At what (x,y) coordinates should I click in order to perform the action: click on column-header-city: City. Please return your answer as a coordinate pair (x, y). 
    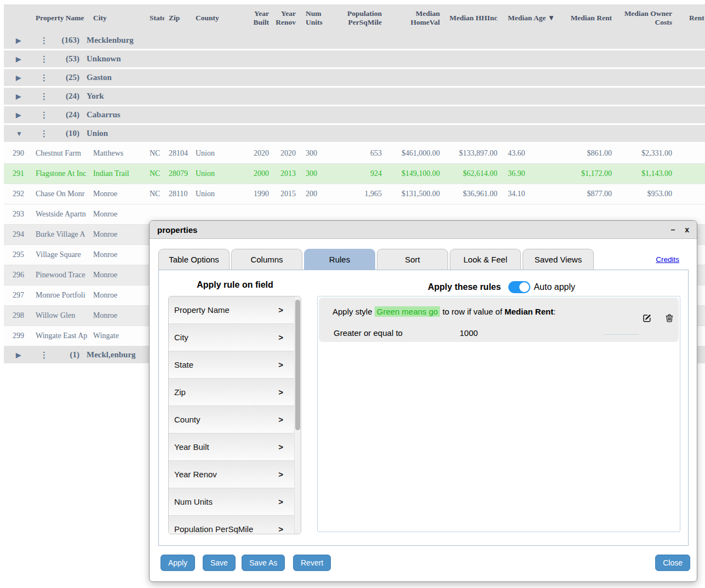
    Looking at the image, I should click on (118, 18).